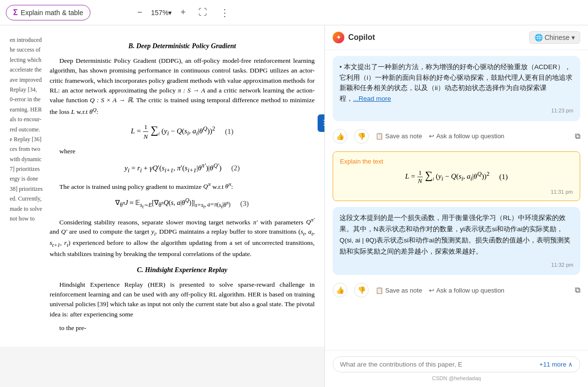  Describe the element at coordinates (372, 98) in the screenshot. I see `read-more-link: ...Read more` at that location.